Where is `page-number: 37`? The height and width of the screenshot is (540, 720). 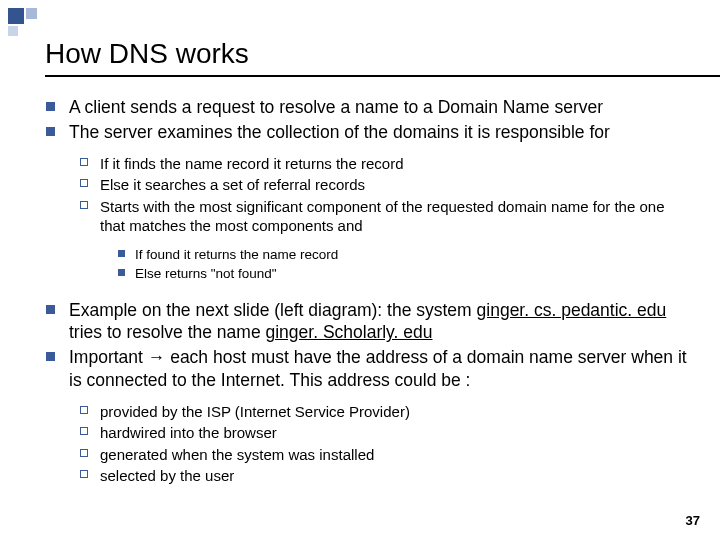
page-number: 37 is located at coordinates (693, 520).